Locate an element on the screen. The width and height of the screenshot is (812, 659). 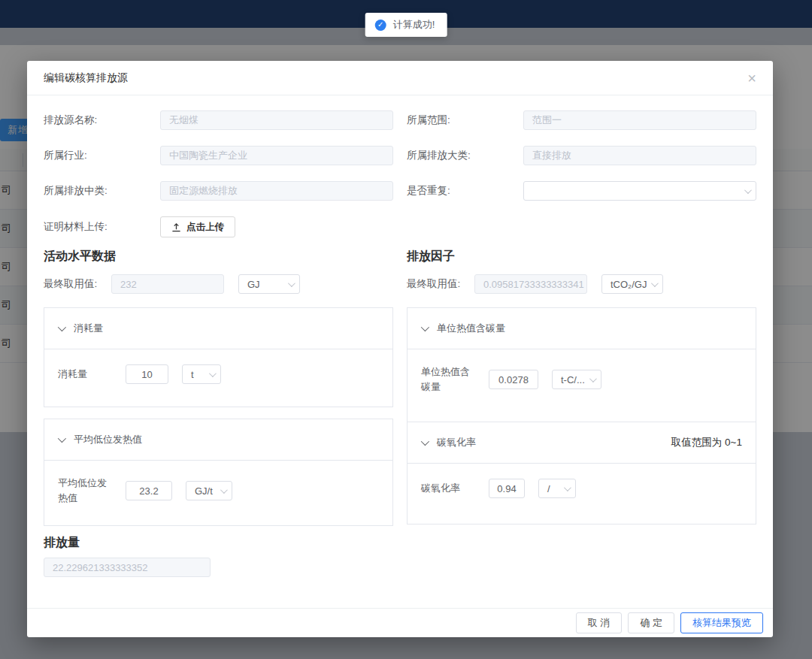
panel-title: 平均低位发热值 is located at coordinates (108, 440).